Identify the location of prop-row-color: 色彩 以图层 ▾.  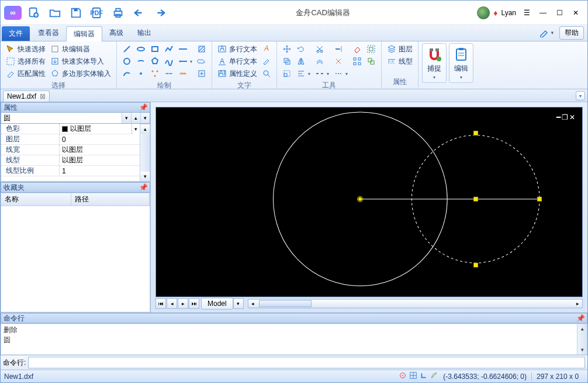
(70, 129).